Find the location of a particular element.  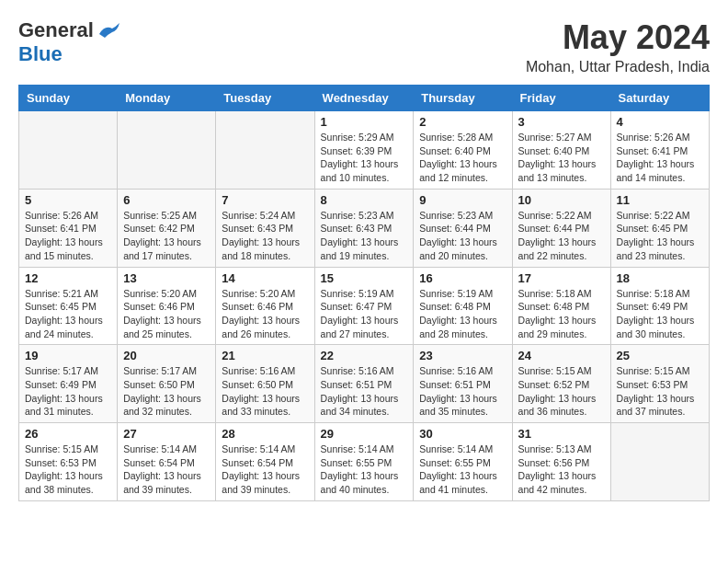

calendar-day-17: 17Sunrise: 5:18 AM Sunset: 6:48 PM Dayli… is located at coordinates (561, 305).